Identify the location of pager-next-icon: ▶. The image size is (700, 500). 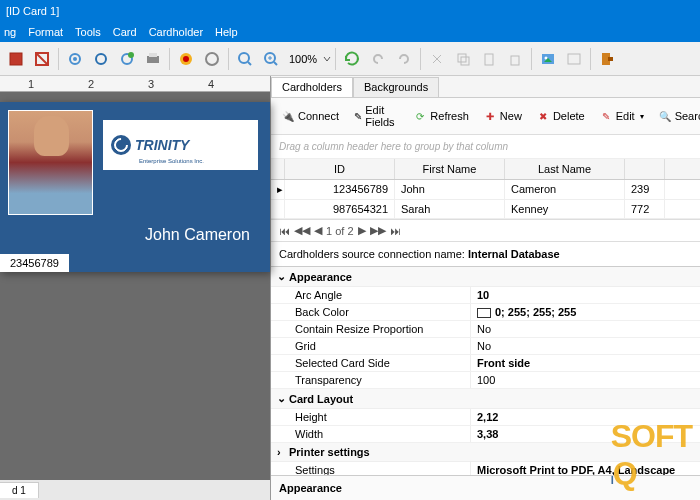
(362, 230).